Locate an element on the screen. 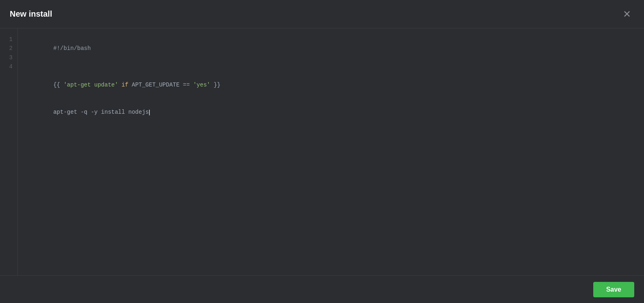 The width and height of the screenshot is (644, 303). line-number-4: 4 is located at coordinates (11, 67).